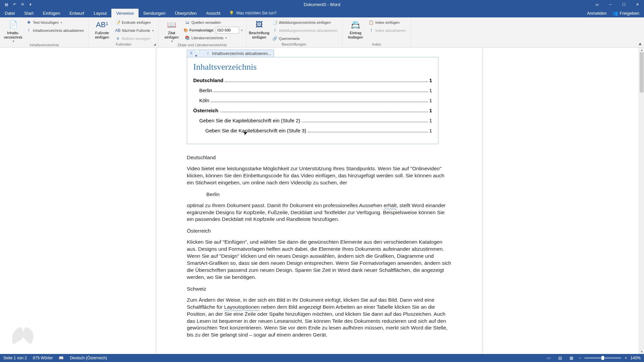  Describe the element at coordinates (635, 358) in the screenshot. I see `zoom-level: 140%` at that location.